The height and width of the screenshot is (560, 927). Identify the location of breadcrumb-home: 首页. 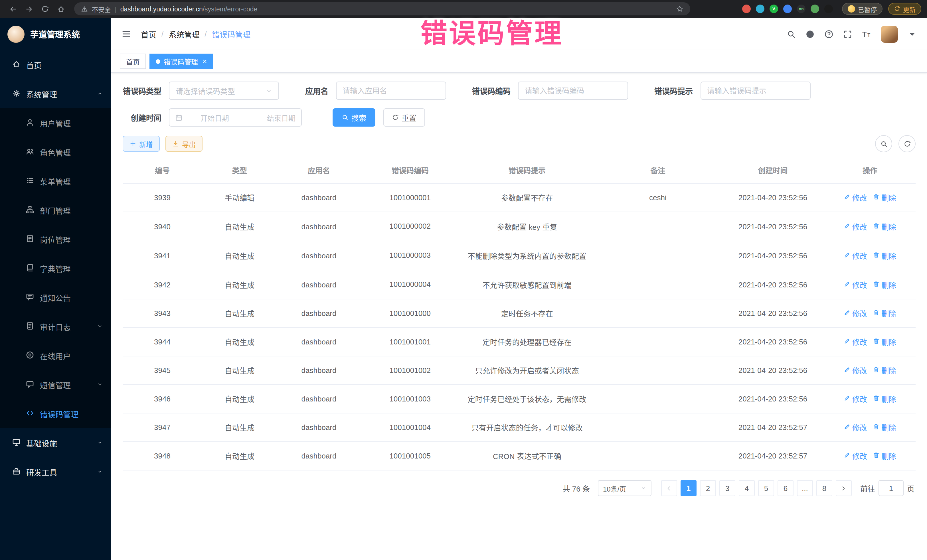
(149, 34).